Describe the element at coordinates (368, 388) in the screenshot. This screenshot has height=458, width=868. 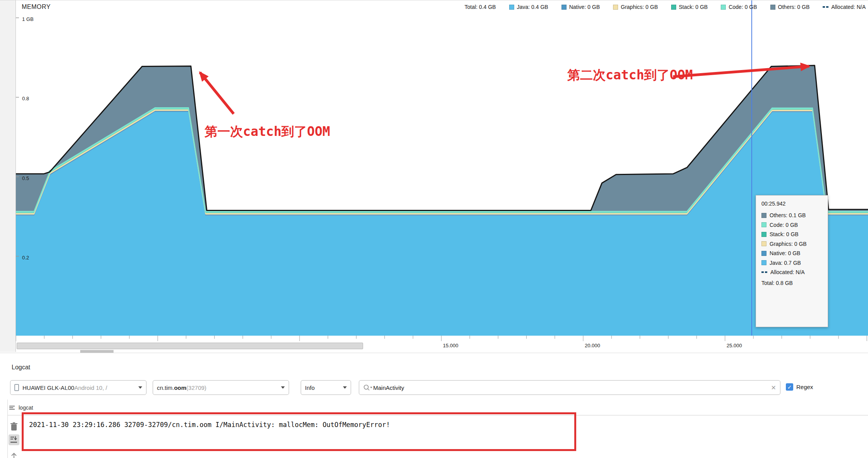
I see `search-icon` at that location.